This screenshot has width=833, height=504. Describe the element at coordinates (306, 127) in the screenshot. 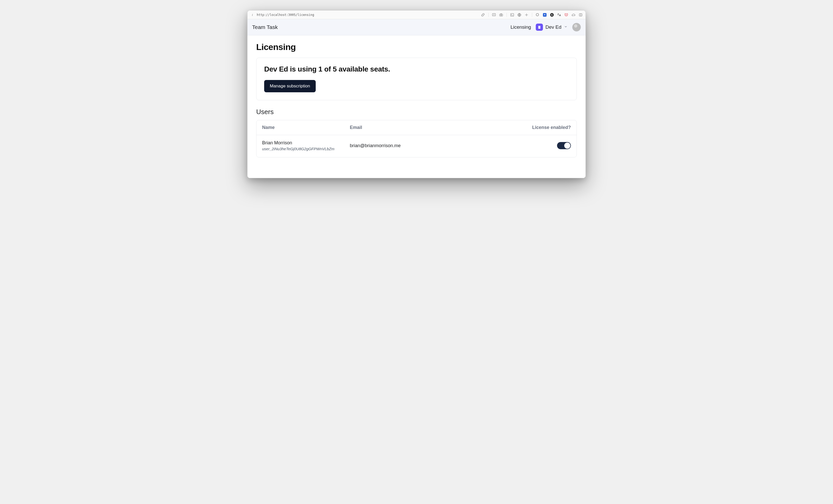

I see `column-name: Name` at that location.